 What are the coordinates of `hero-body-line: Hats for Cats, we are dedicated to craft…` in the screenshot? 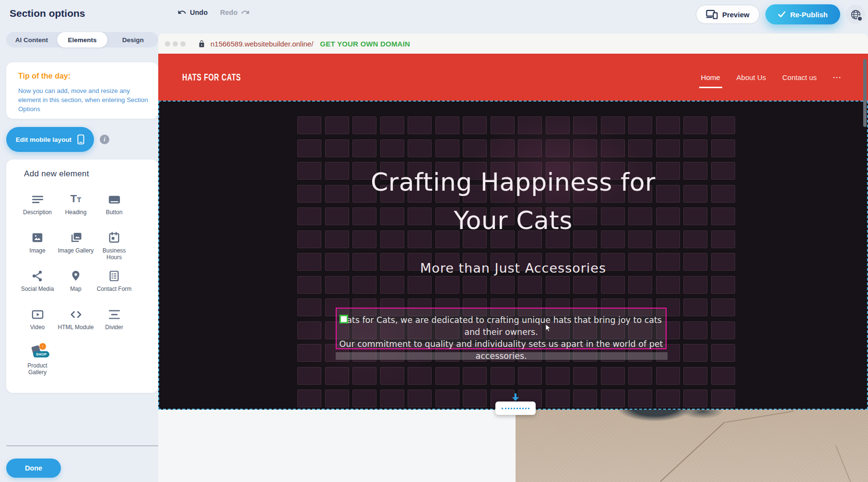 It's located at (501, 326).